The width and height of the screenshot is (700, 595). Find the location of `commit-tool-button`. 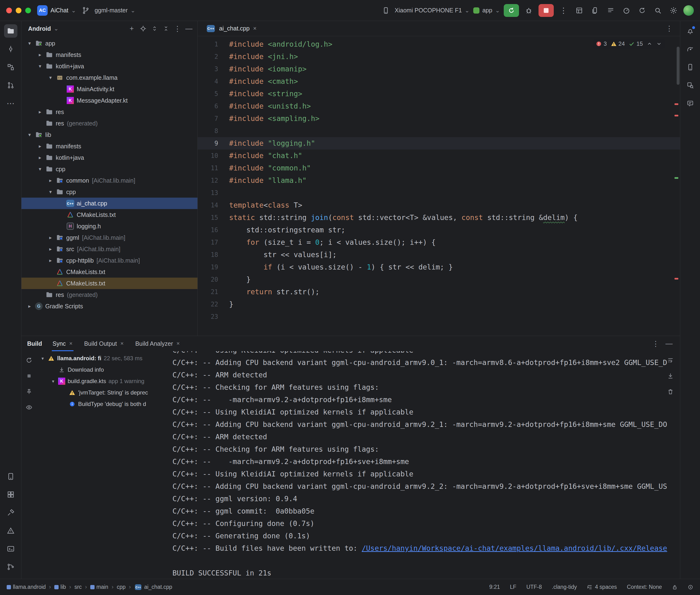

commit-tool-button is located at coordinates (11, 49).